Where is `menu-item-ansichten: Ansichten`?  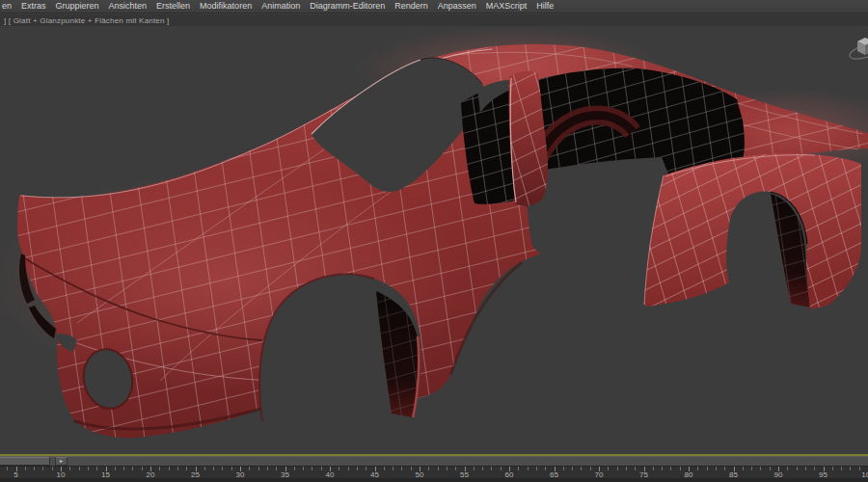
menu-item-ansichten: Ansichten is located at coordinates (128, 6).